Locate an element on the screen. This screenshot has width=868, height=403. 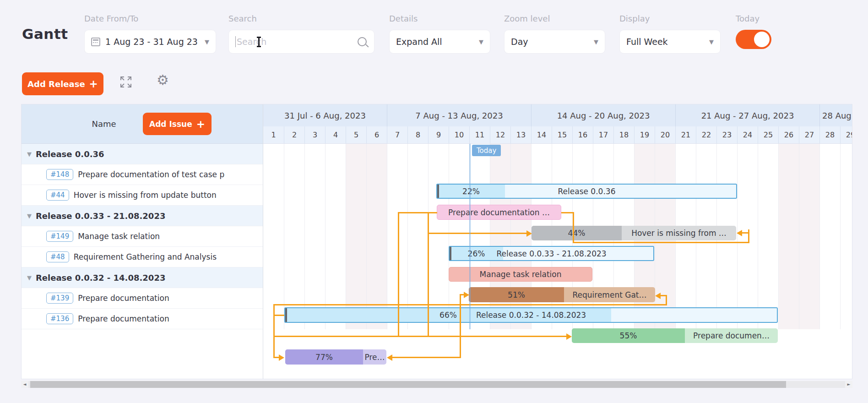
name-column-header: Name is located at coordinates (104, 124).